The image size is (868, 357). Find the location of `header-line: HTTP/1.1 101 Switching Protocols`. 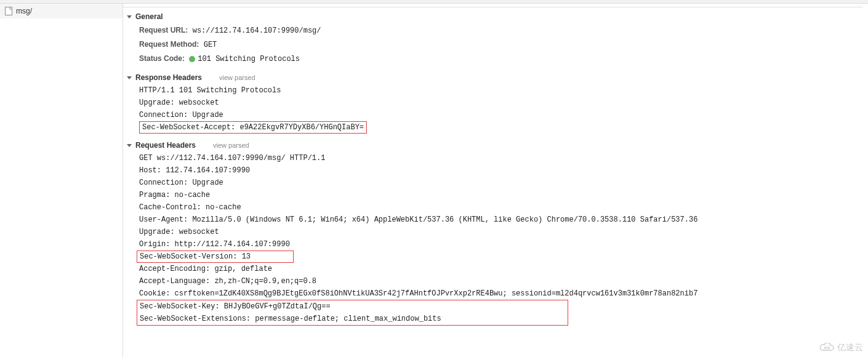

header-line: HTTP/1.1 101 Switching Protocols is located at coordinates (501, 90).